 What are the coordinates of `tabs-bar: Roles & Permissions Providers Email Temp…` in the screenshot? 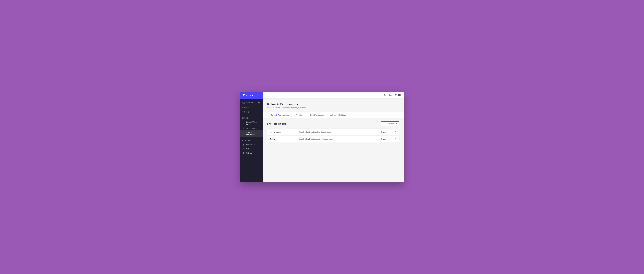 It's located at (334, 115).